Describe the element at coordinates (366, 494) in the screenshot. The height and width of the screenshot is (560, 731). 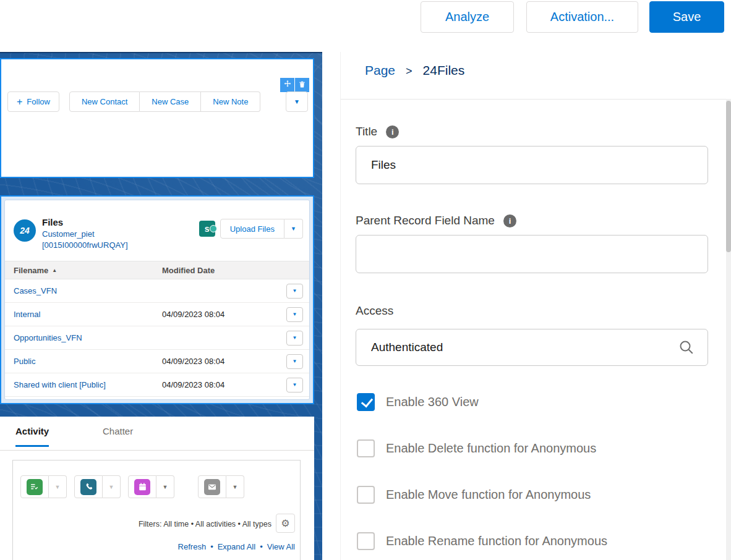
I see `enable-move-anonymous-checkbox` at that location.